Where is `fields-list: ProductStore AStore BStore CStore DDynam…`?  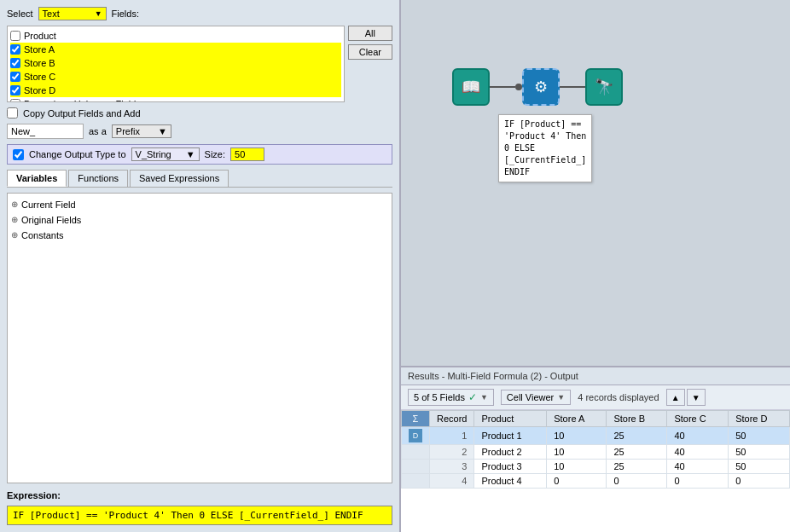 fields-list: ProductStore AStore BStore CStore DDynam… is located at coordinates (176, 64).